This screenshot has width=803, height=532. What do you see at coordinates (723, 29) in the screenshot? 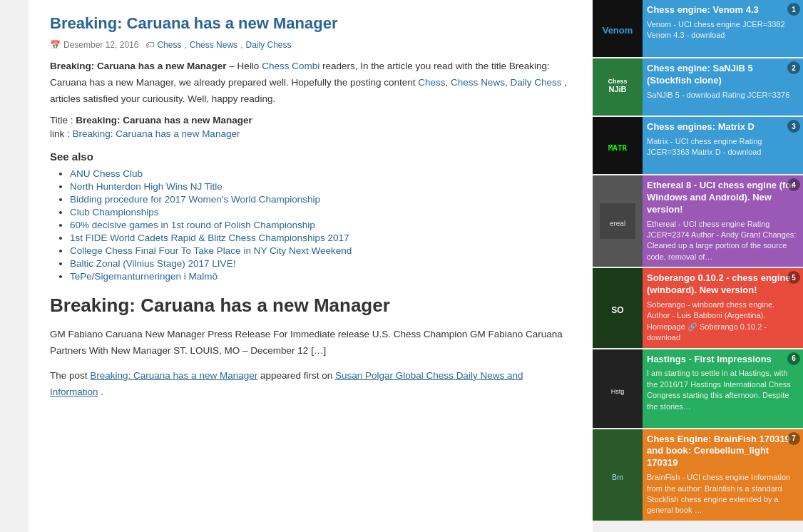
I see `sidebar-text-1: Chess engine: Venom 4.3 Venom - UCI ches…` at bounding box center [723, 29].